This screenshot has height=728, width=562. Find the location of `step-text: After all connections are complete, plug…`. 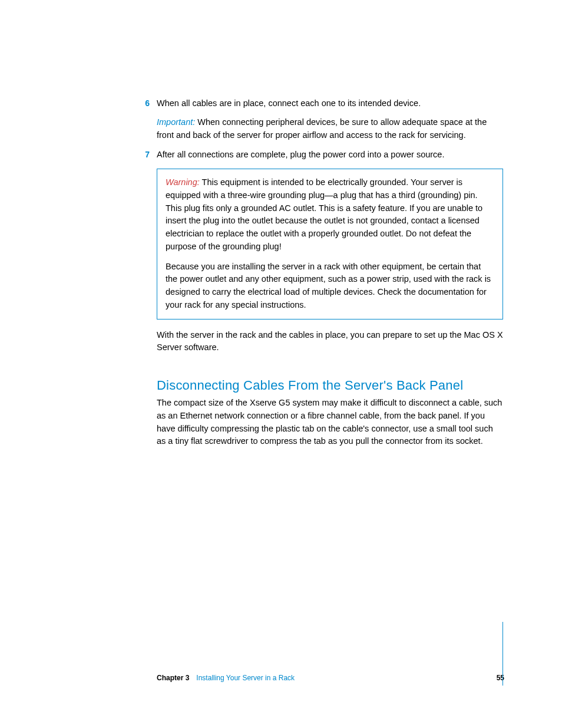

step-text: After all connections are complete, plug… is located at coordinates (330, 155).